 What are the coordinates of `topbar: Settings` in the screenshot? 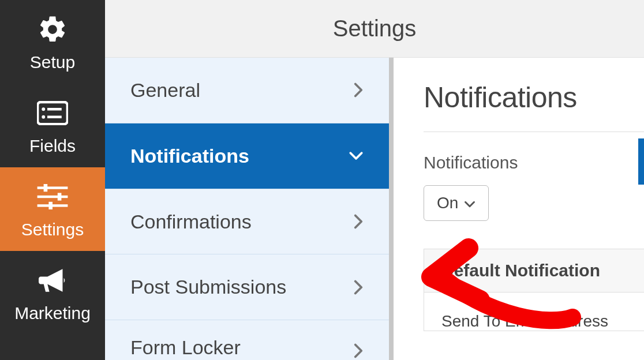 It's located at (375, 29).